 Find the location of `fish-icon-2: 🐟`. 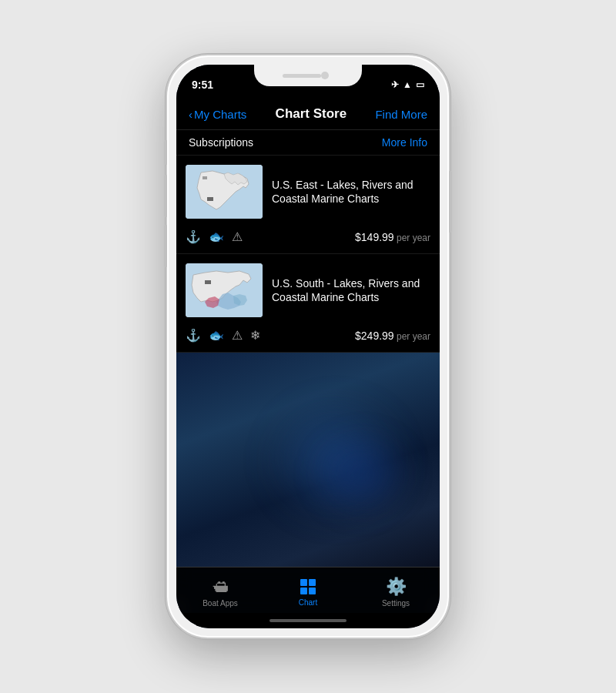

fish-icon-2: 🐟 is located at coordinates (216, 336).